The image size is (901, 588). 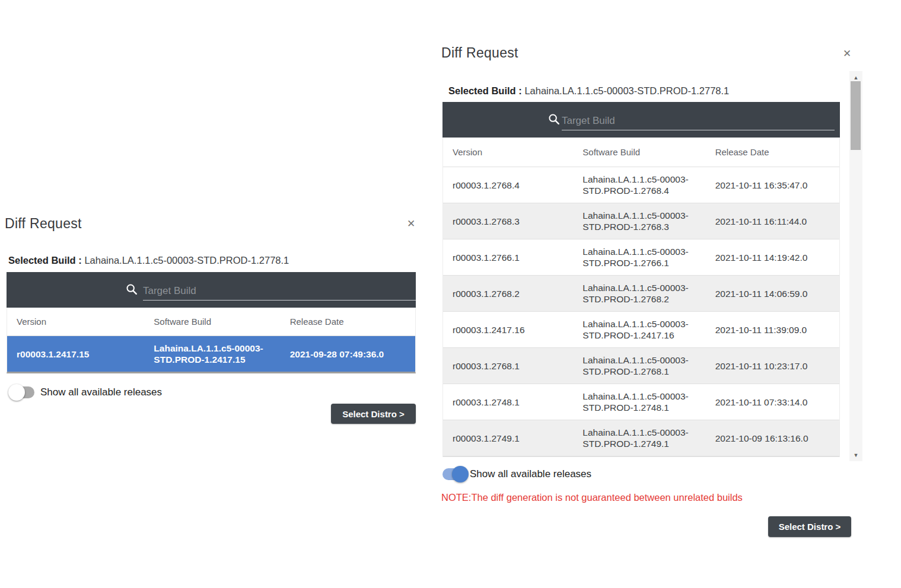 What do you see at coordinates (855, 116) in the screenshot?
I see `scrollbar-thumb` at bounding box center [855, 116].